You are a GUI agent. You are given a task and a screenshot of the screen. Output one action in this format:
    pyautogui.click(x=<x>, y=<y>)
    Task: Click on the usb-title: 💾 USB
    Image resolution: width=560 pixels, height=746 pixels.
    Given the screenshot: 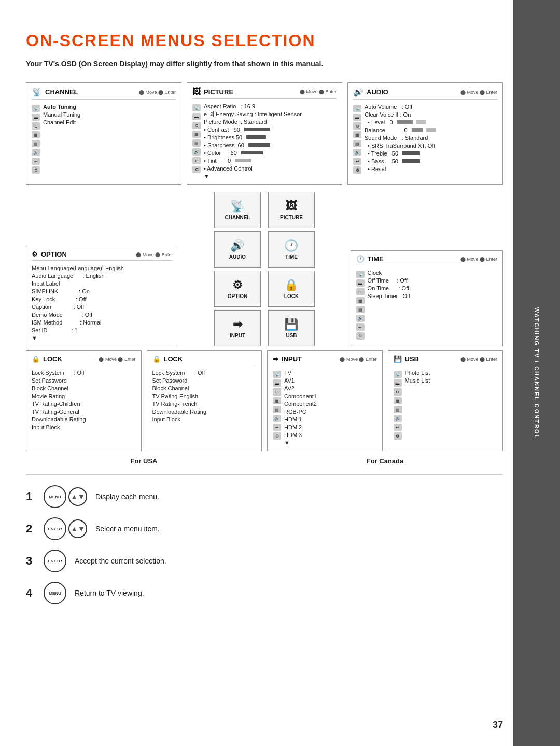 What is the action you would take?
    pyautogui.click(x=407, y=359)
    